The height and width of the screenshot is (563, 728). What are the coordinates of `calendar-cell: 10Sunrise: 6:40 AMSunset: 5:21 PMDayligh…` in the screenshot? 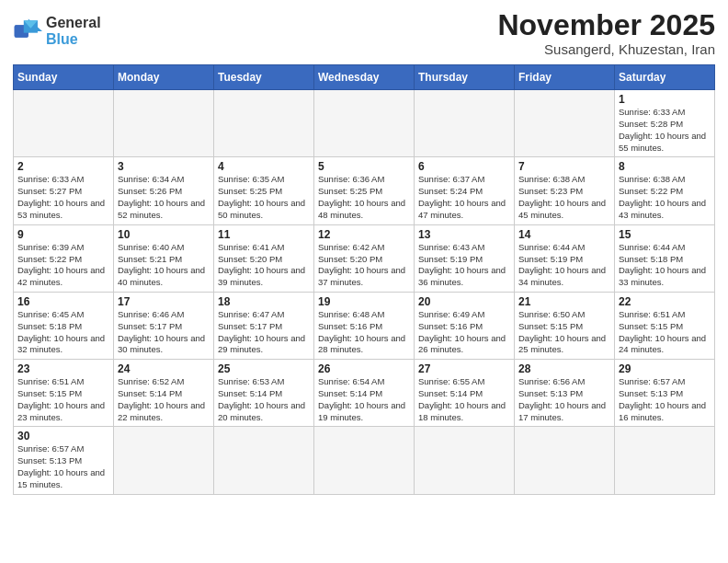 It's located at (164, 258).